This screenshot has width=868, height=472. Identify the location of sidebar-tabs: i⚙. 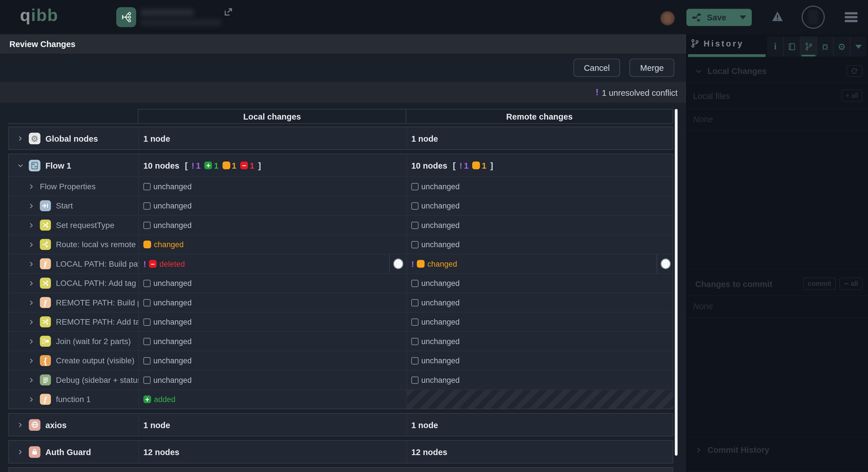
(817, 46).